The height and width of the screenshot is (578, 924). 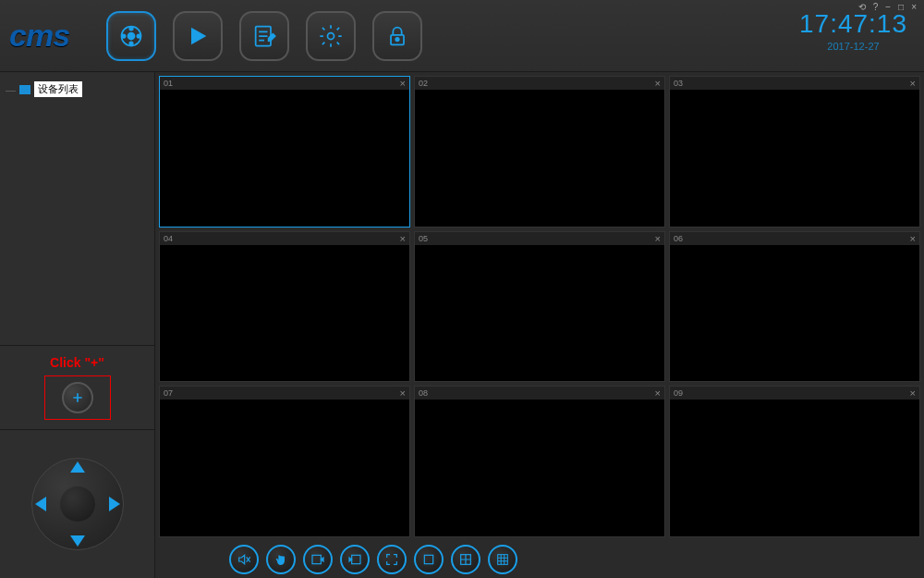 I want to click on add-device-button, so click(x=78, y=398).